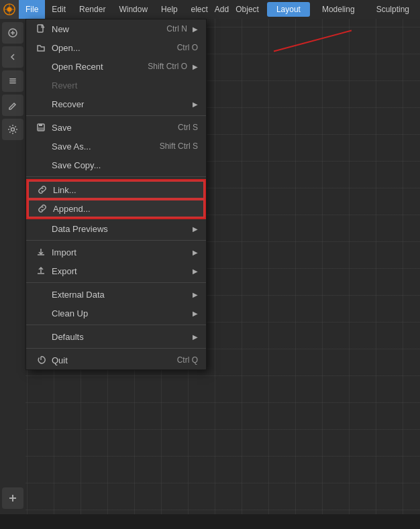 This screenshot has width=420, height=529. What do you see at coordinates (119, 314) in the screenshot?
I see `clean-up-label: Clean Up` at bounding box center [119, 314].